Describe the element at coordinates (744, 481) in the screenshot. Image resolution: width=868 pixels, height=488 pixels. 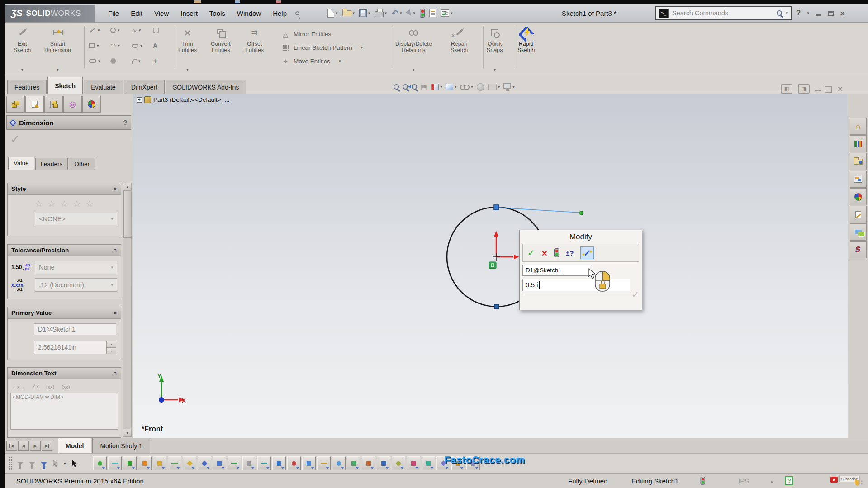
I see `units-label: IPS` at that location.